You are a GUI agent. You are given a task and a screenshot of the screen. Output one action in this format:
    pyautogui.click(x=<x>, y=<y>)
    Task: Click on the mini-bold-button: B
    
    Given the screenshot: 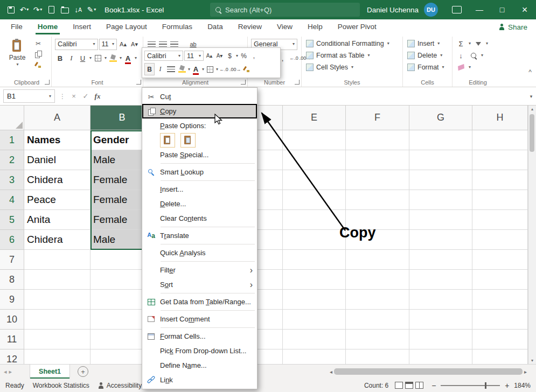 What is the action you would take?
    pyautogui.click(x=150, y=69)
    